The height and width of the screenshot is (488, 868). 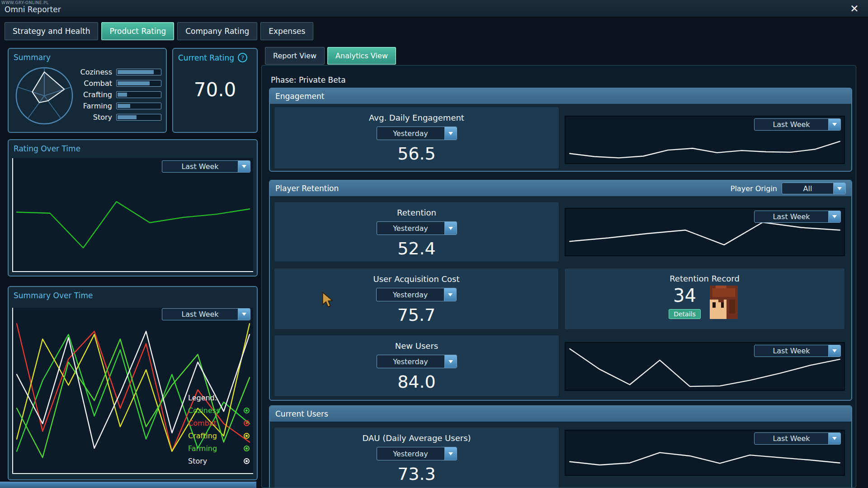 I want to click on metric-label: DAU (Daily Average Users), so click(x=416, y=438).